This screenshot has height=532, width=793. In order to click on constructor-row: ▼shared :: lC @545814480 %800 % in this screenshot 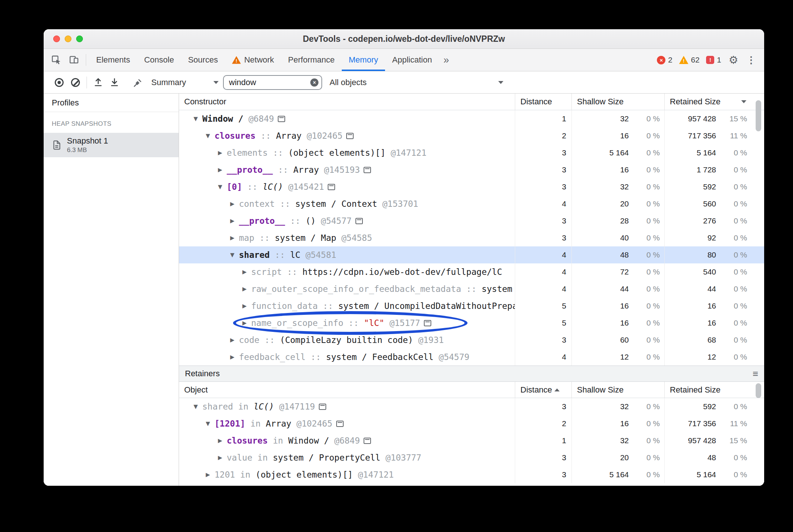, I will do `click(472, 255)`.